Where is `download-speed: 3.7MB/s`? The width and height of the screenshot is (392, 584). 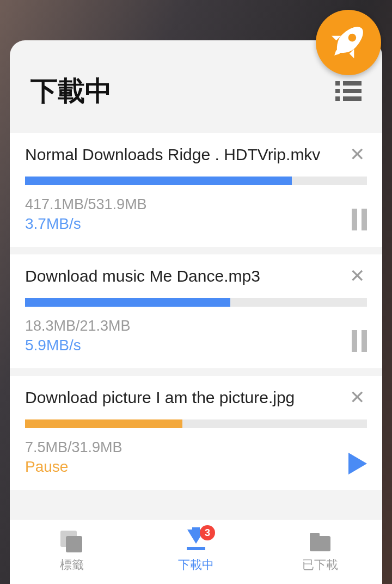 download-speed: 3.7MB/s is located at coordinates (188, 224).